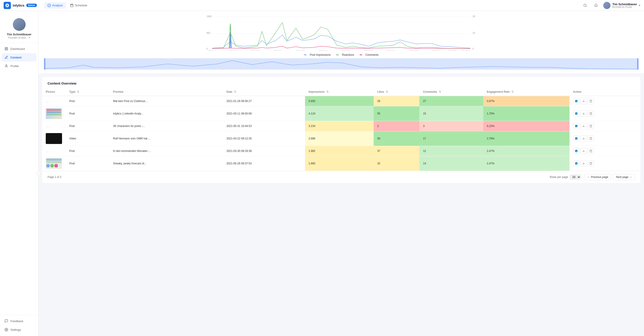 This screenshot has width=644, height=336. I want to click on notification-button, so click(596, 6).